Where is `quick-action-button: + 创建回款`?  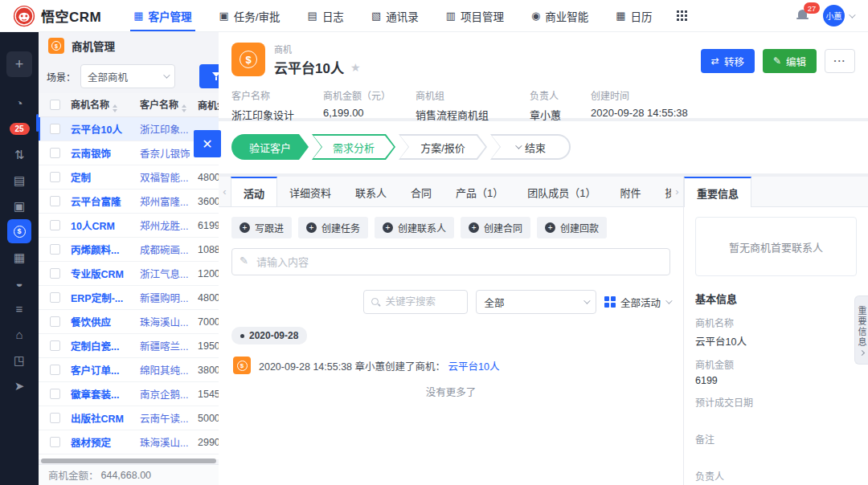 quick-action-button: + 创建回款 is located at coordinates (572, 228).